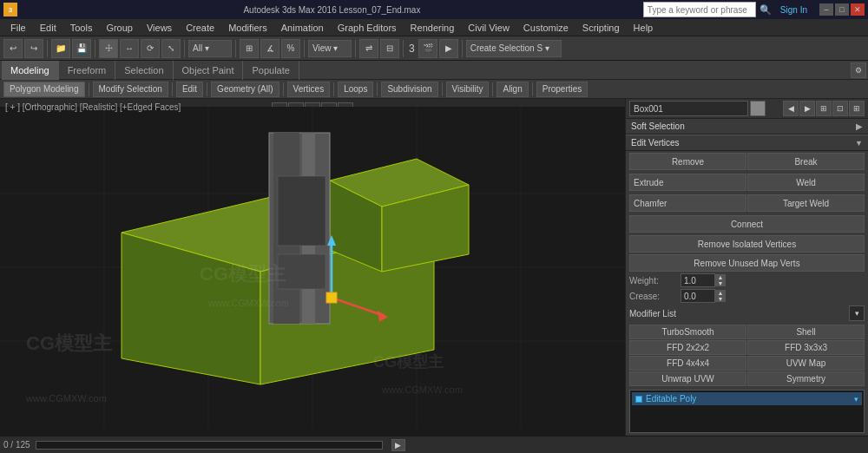 This screenshot has height=453, width=868. What do you see at coordinates (806, 182) in the screenshot?
I see `weld-btn: Weld` at bounding box center [806, 182].